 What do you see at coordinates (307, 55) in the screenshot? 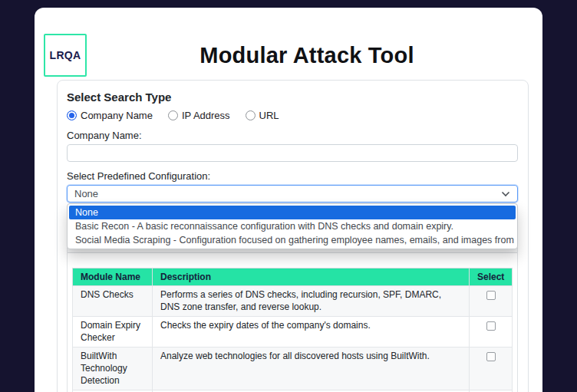
I see `page-title: Modular Attack Tool` at bounding box center [307, 55].